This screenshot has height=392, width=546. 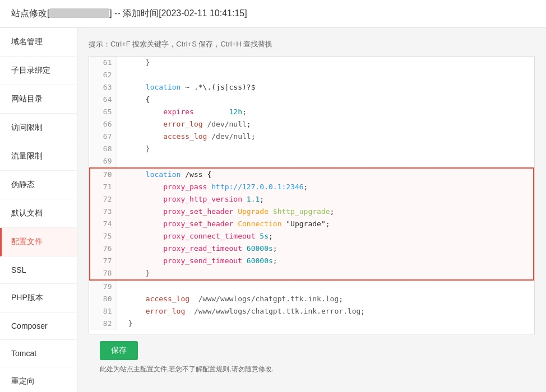 I want to click on sidebar-item-默认文档: 默认文档, so click(x=38, y=214).